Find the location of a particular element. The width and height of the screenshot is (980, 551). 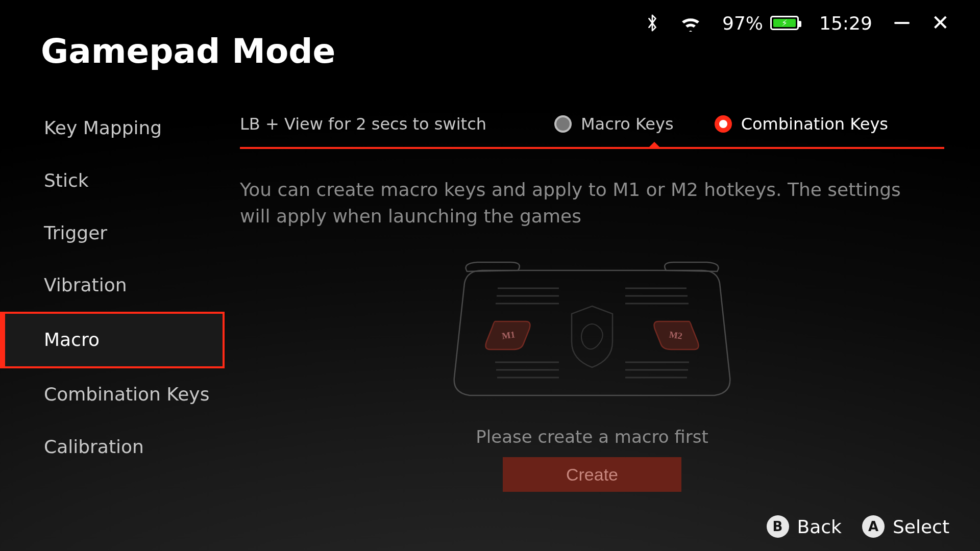

footer-back-label: Back is located at coordinates (820, 527).